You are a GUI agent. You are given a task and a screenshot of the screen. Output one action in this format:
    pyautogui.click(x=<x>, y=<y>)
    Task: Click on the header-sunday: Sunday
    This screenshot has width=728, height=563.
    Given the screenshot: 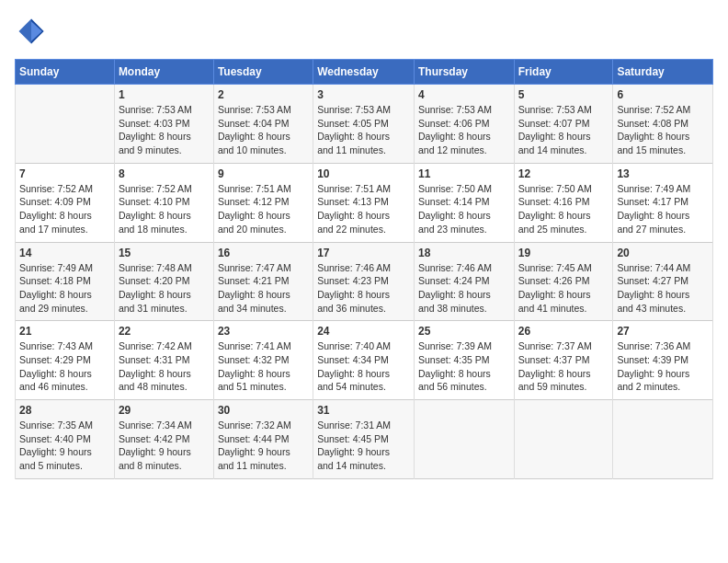 What is the action you would take?
    pyautogui.click(x=65, y=72)
    